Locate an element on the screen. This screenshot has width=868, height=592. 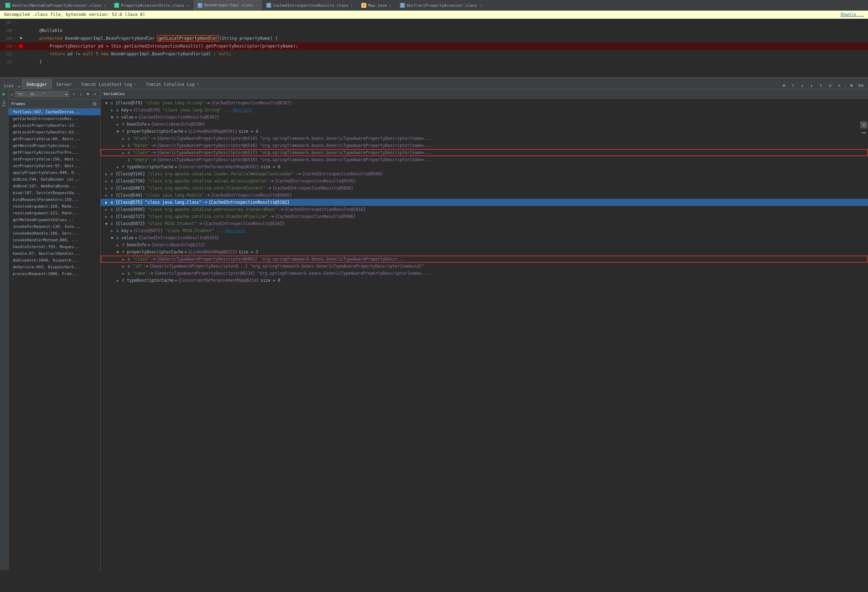
tab-bean-wrapper: C BeanWrapperImpl.class × is located at coordinates (228, 5).